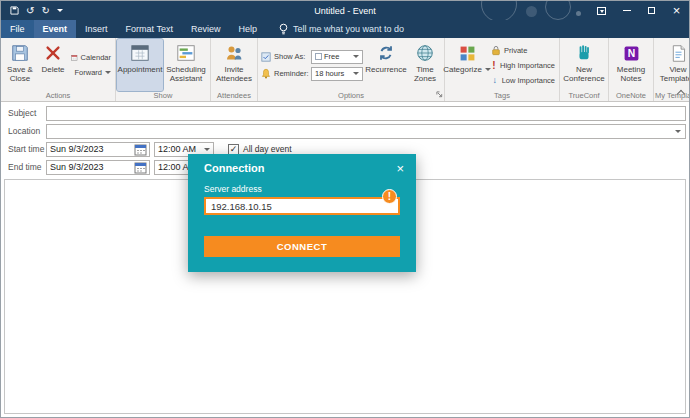  Describe the element at coordinates (496, 50) in the screenshot. I see `lock-icon` at that location.